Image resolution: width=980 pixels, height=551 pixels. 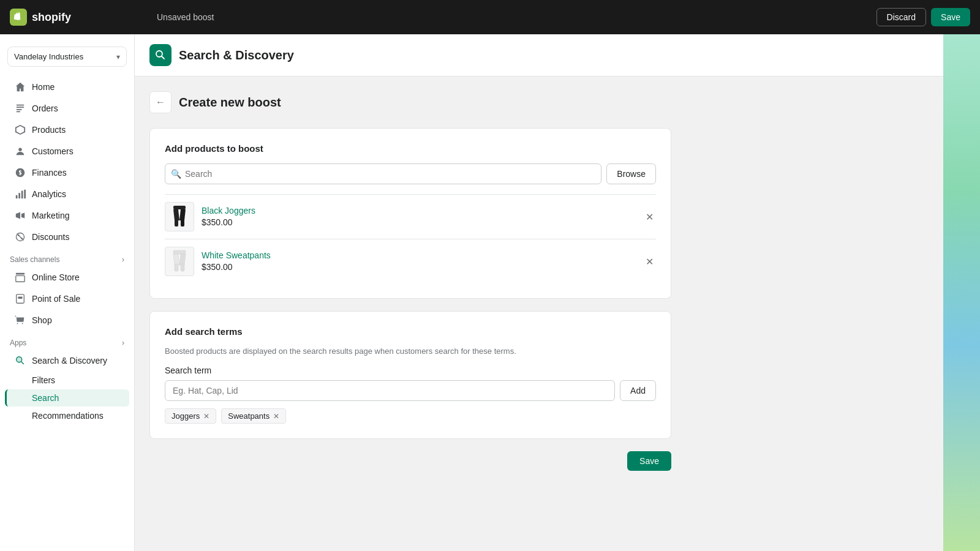 I want to click on customers-icon, so click(x=20, y=151).